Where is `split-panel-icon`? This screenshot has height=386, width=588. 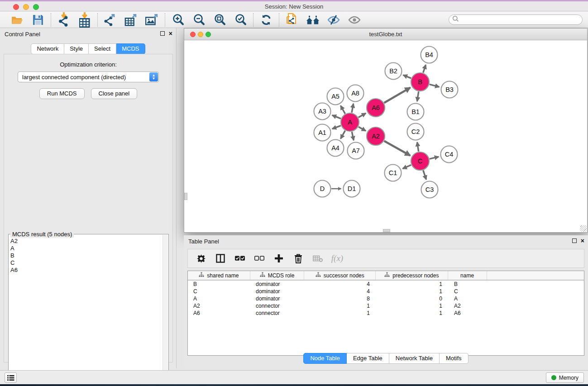 split-panel-icon is located at coordinates (220, 258).